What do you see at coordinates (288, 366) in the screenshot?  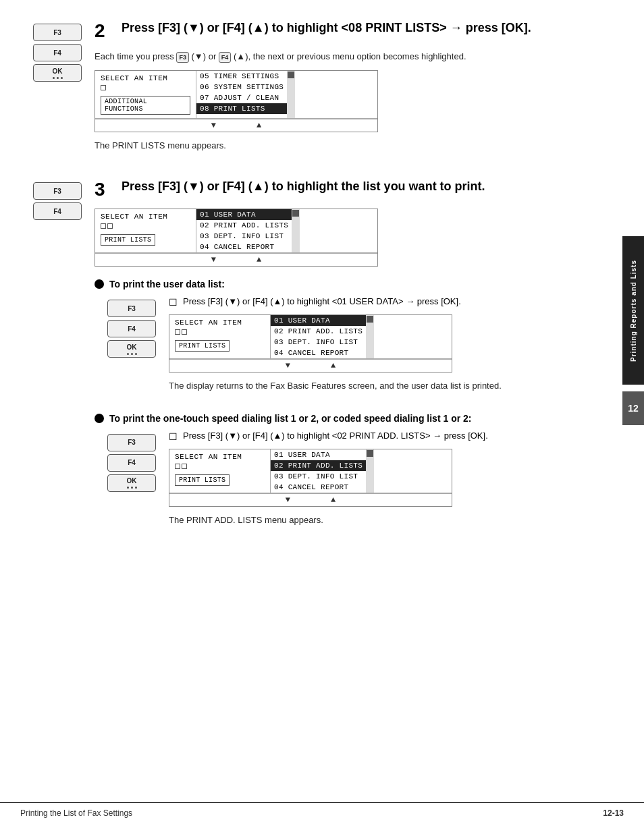 I see `lcd3-arrow-down: ▼` at bounding box center [288, 366].